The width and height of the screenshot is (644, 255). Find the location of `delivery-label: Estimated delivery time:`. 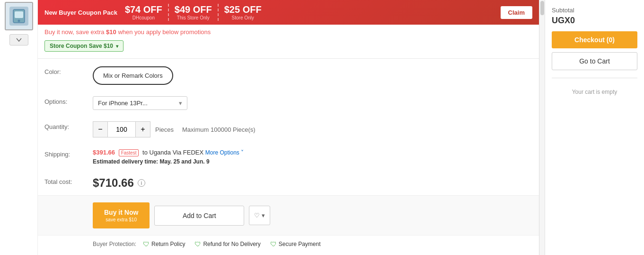

delivery-label: Estimated delivery time: is located at coordinates (125, 162).